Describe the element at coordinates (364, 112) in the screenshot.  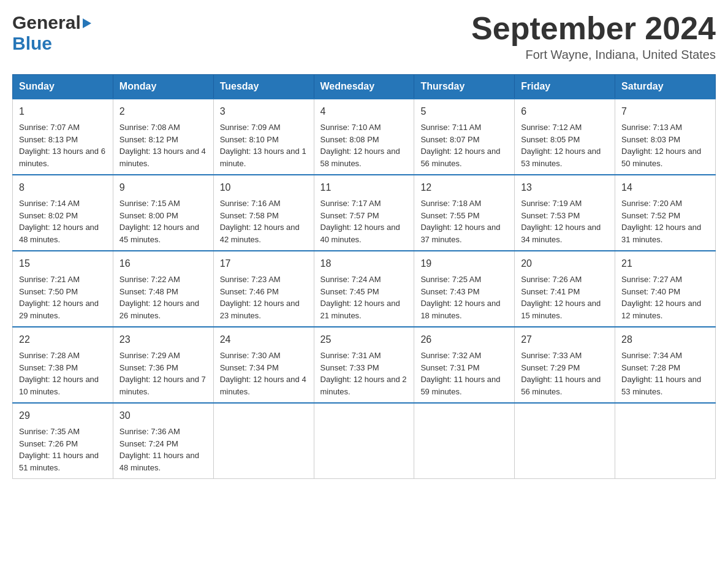
I see `day-number: 4` at that location.